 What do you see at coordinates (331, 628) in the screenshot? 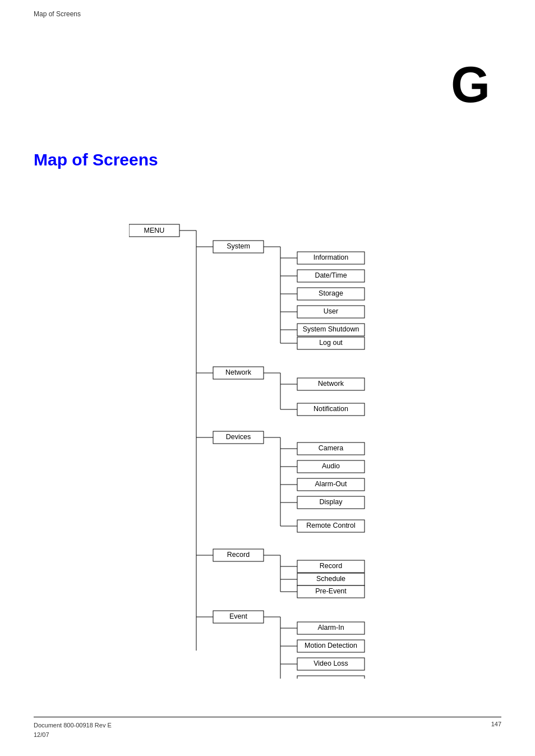
I see `svg-text: Alarm-In` at bounding box center [331, 628].